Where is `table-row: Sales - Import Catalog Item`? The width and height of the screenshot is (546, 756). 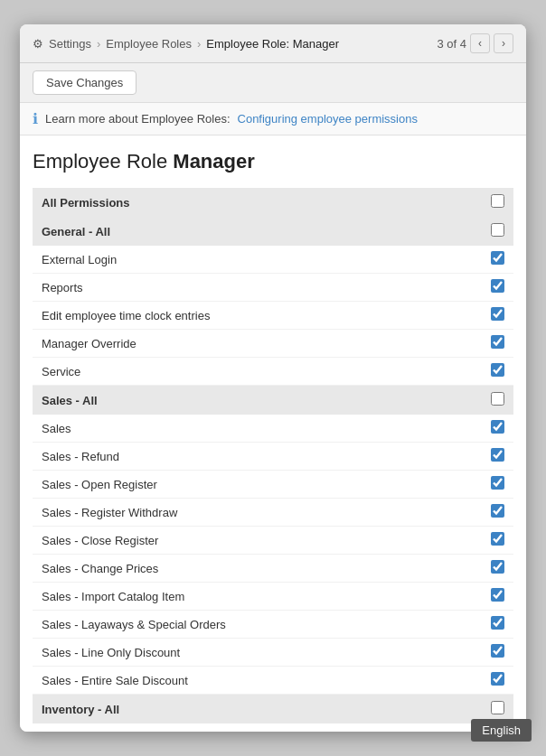
table-row: Sales - Import Catalog Item is located at coordinates (273, 596).